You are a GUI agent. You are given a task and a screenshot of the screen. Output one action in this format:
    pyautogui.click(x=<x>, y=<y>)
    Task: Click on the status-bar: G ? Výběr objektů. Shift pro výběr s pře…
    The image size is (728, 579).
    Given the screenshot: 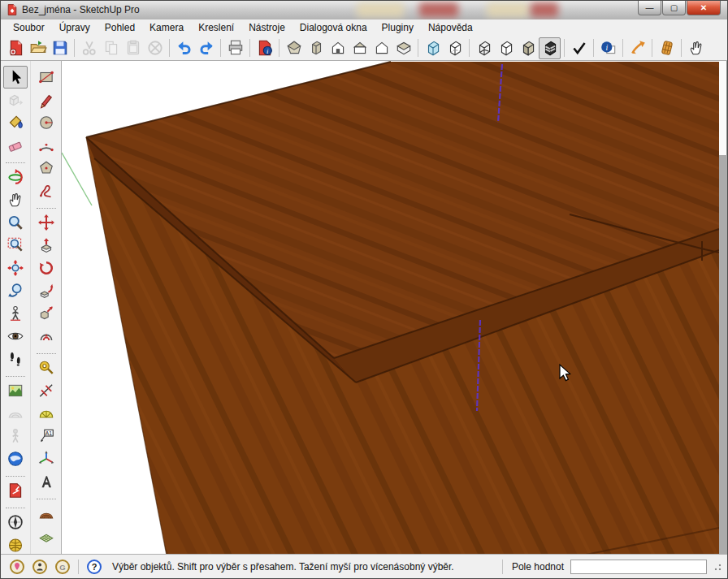 What is the action you would take?
    pyautogui.click(x=364, y=566)
    